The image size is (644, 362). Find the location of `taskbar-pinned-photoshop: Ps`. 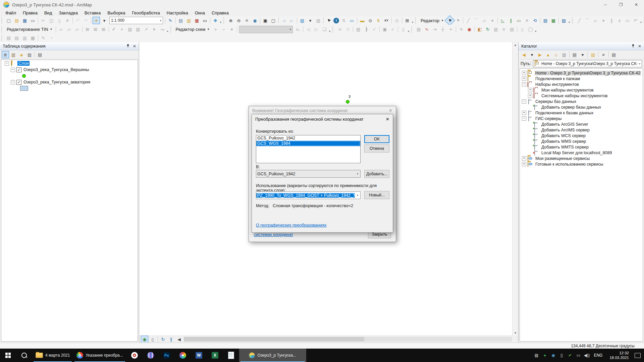

taskbar-pinned-photoshop: Ps is located at coordinates (167, 355).